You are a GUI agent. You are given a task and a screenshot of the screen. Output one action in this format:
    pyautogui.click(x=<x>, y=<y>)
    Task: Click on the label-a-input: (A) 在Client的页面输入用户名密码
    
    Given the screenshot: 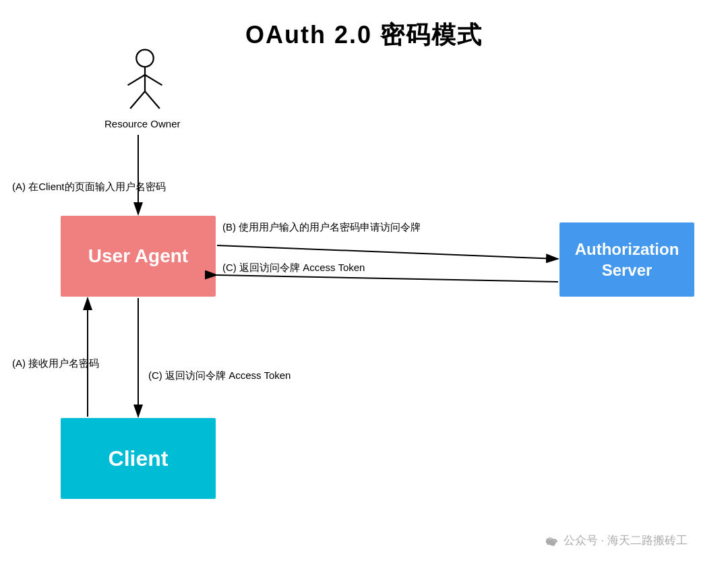 What is the action you would take?
    pyautogui.click(x=89, y=187)
    